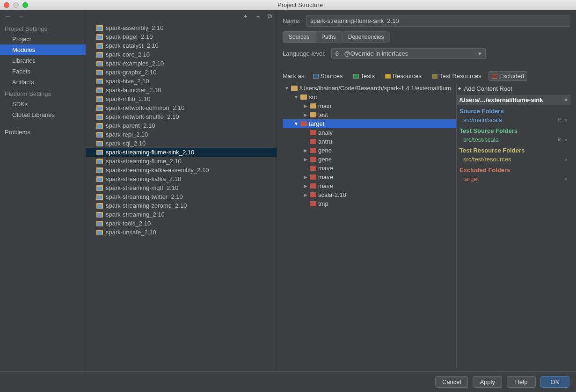 The width and height of the screenshot is (576, 392). What do you see at coordinates (408, 53) in the screenshot?
I see `language-level-select: 6 - @Override in interfaces ▾` at bounding box center [408, 53].